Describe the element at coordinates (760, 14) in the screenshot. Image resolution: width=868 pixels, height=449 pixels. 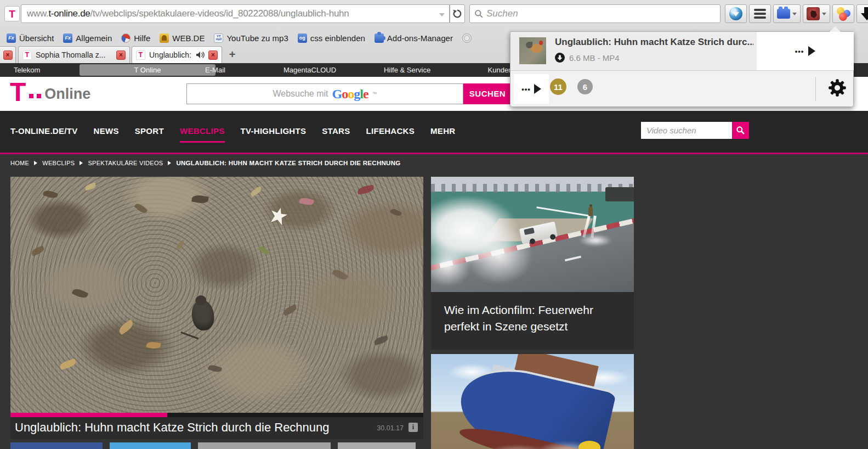
I see `menu-button` at that location.